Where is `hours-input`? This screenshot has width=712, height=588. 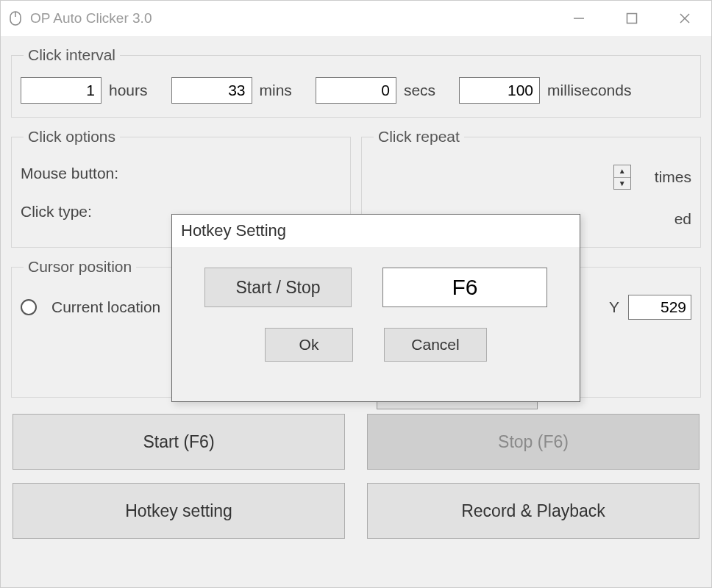 hours-input is located at coordinates (61, 90).